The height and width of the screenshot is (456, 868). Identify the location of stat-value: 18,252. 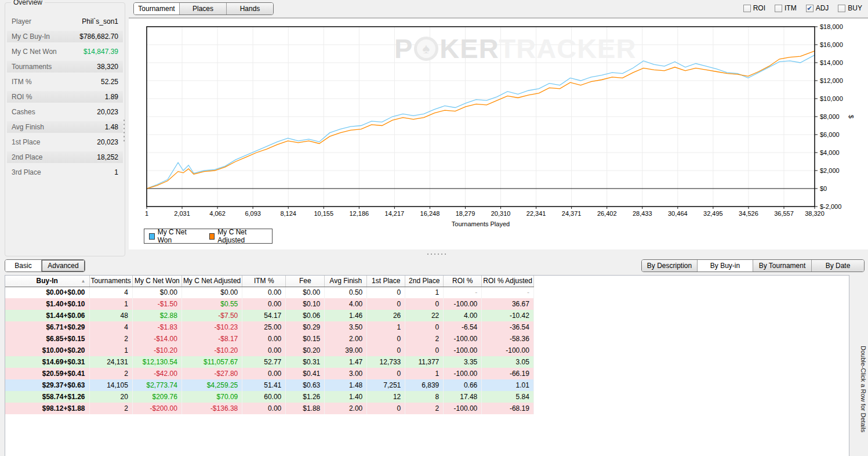
(108, 157).